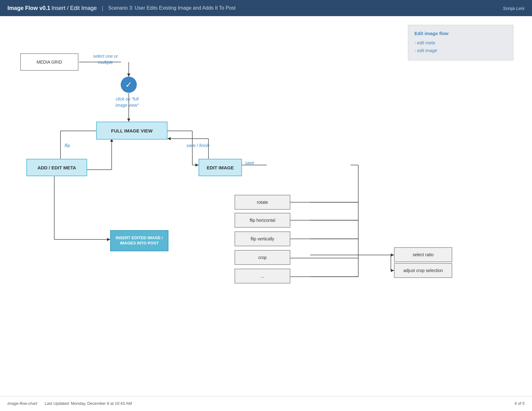  I want to click on select-ratio-node: select ratio, so click(423, 255).